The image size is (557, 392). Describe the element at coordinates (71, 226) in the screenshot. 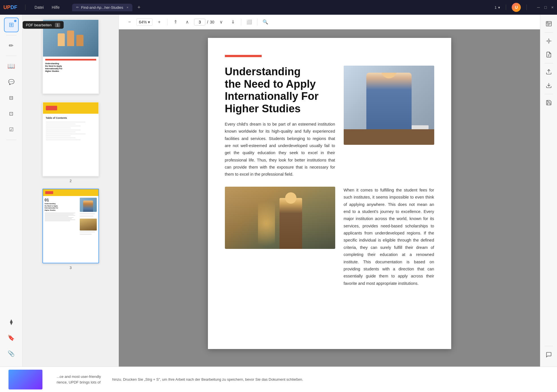

I see `thumb3-image: 01 Understandingthe Need to ApplyInterna…` at that location.